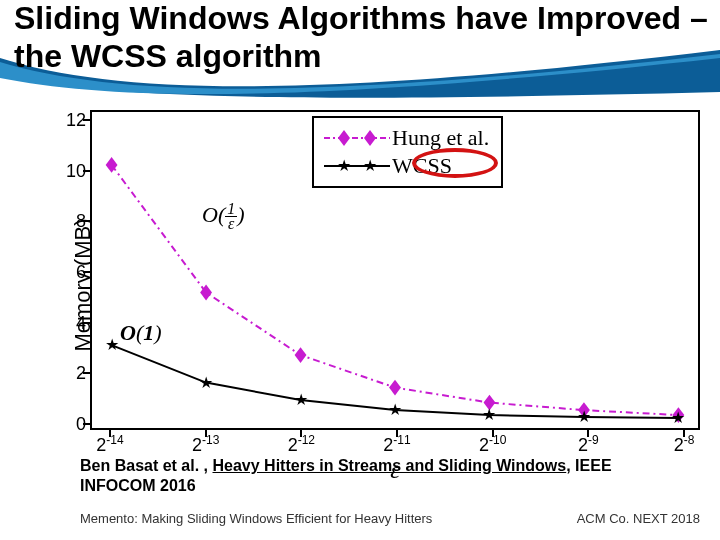 This screenshot has width=720, height=540. What do you see at coordinates (224, 217) in the screenshot?
I see `annotation-o-1-over-eps: O(1ε)` at bounding box center [224, 217].